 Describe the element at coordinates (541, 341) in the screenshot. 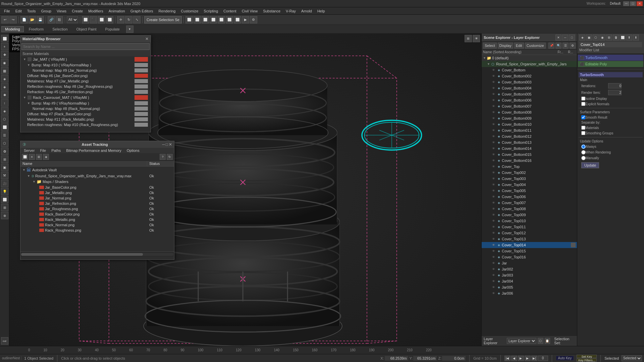

I see `layer-btn-1: ⬡` at that location.